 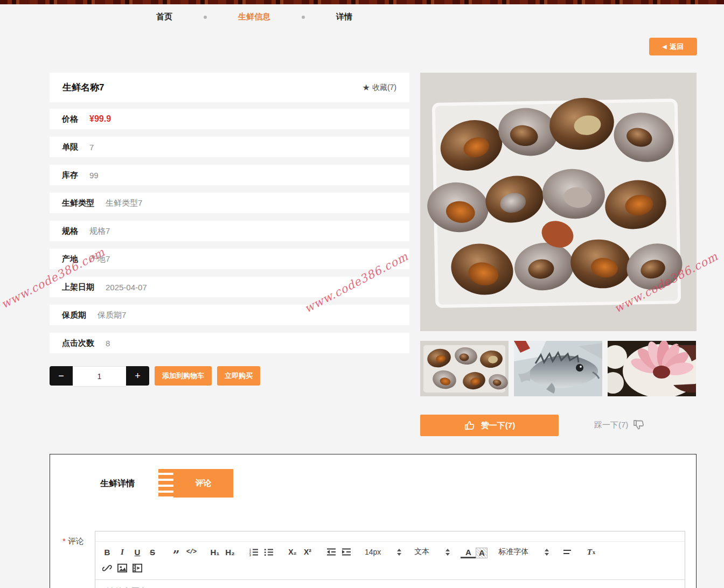 What do you see at coordinates (639, 425) in the screenshot?
I see `thumb-down-icon` at bounding box center [639, 425].